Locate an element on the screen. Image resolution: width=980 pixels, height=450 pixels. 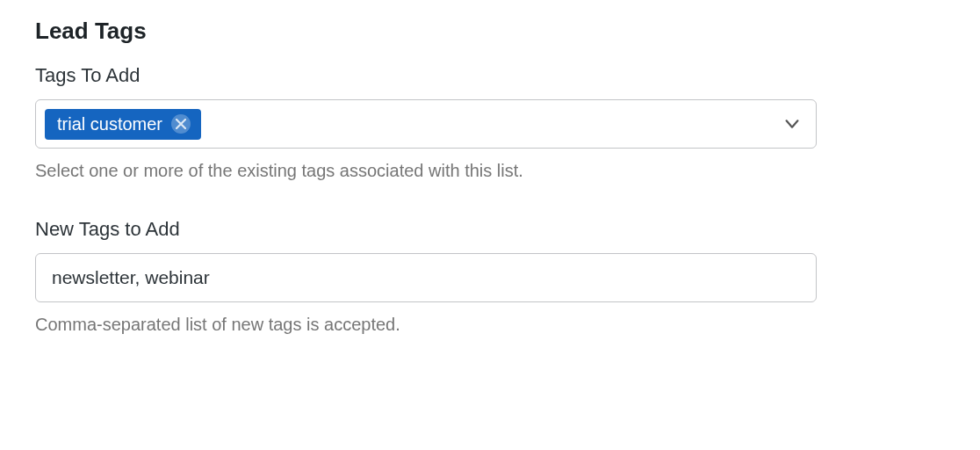
close-icon is located at coordinates (181, 124).